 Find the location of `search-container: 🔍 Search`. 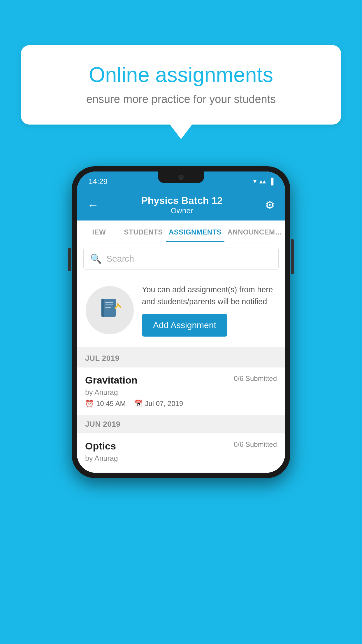

search-container: 🔍 Search is located at coordinates (181, 259).